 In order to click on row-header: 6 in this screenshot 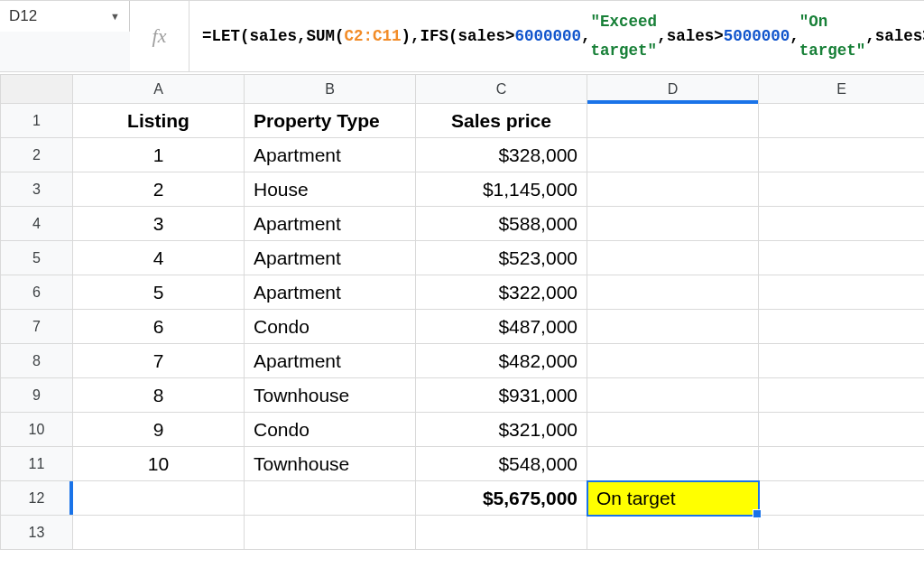, I will do `click(37, 293)`.